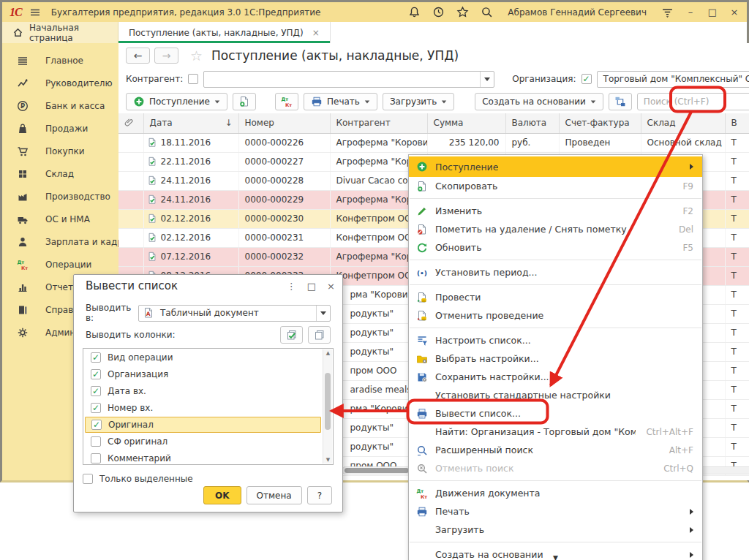  Describe the element at coordinates (203, 442) in the screenshot. I see `column-option: СФ оригинал` at that location.